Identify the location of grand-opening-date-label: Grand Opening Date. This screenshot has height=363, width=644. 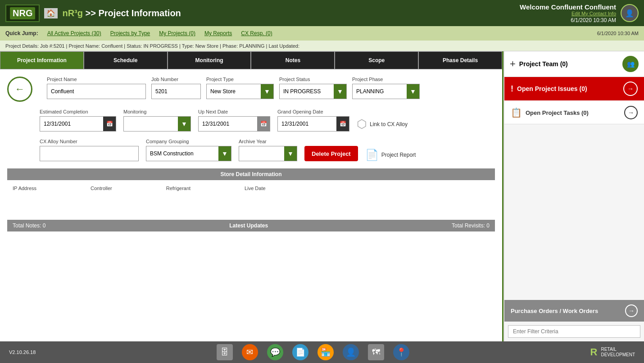
(313, 112).